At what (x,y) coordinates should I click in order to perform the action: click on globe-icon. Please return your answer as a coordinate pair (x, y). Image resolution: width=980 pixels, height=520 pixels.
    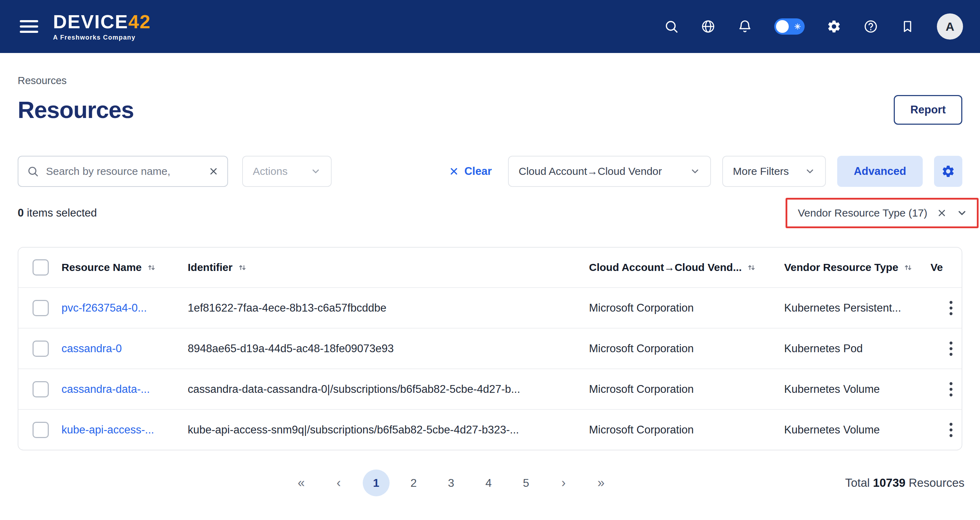
    Looking at the image, I should click on (708, 27).